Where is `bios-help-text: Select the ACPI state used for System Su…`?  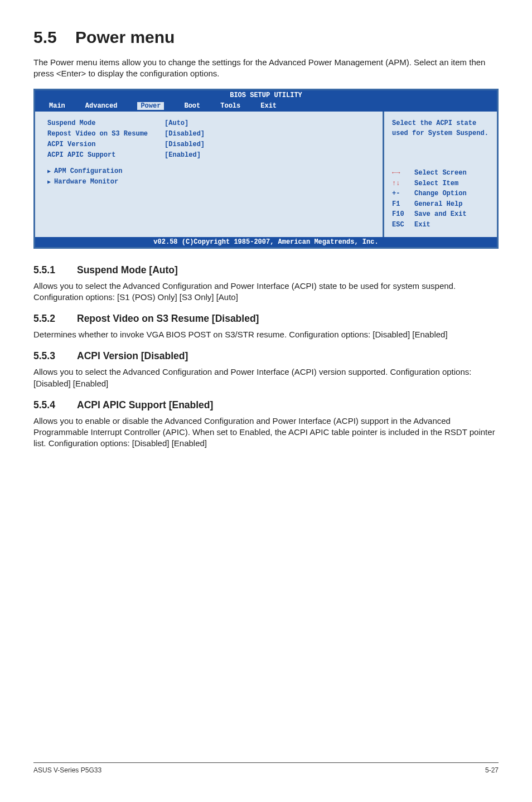
bios-help-text: Select the ACPI state used for System Su… is located at coordinates (441, 128).